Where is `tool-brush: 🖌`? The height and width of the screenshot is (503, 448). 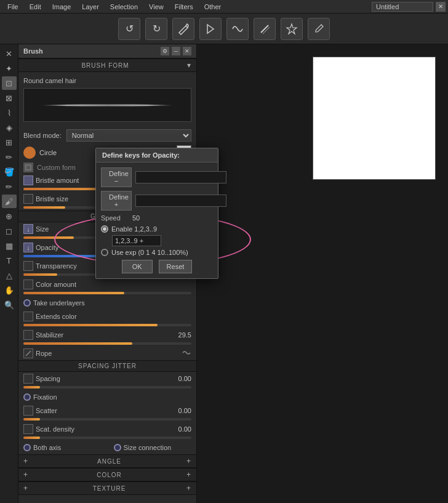
tool-brush: 🖌 is located at coordinates (9, 201).